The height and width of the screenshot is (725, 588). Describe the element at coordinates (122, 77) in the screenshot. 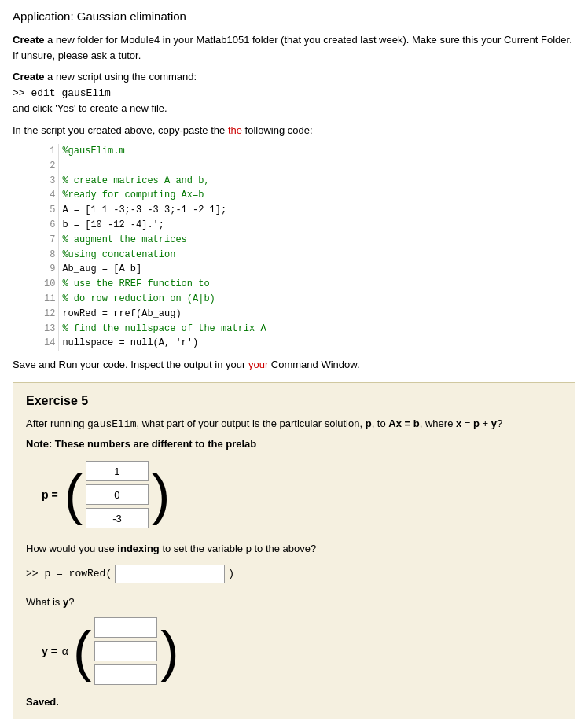

I see `intro-para2-text: a new script using the command:` at that location.